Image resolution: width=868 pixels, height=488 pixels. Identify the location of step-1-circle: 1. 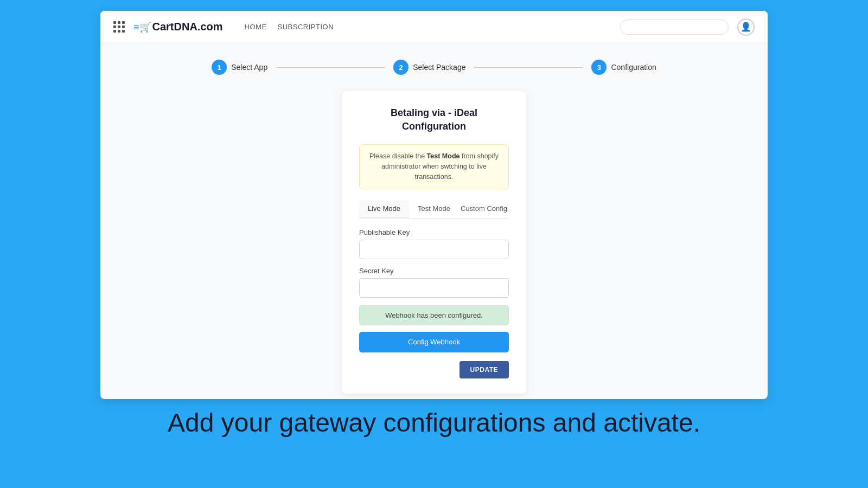
(219, 67).